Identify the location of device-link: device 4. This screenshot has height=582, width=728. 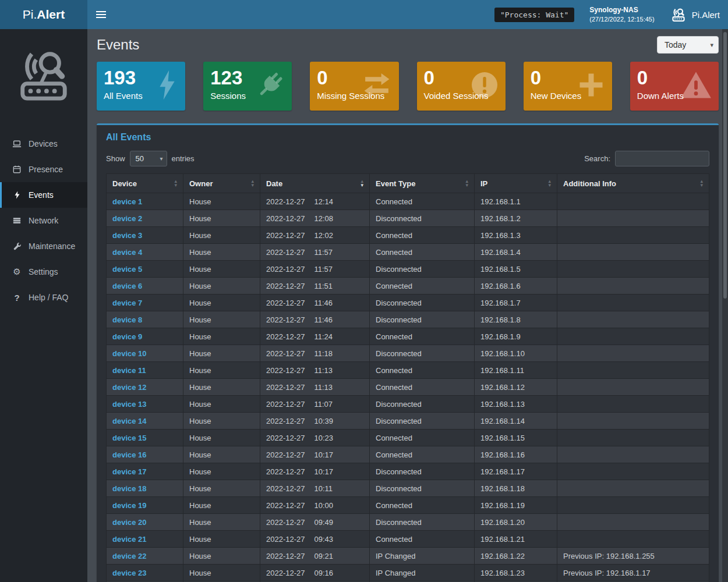
(127, 253).